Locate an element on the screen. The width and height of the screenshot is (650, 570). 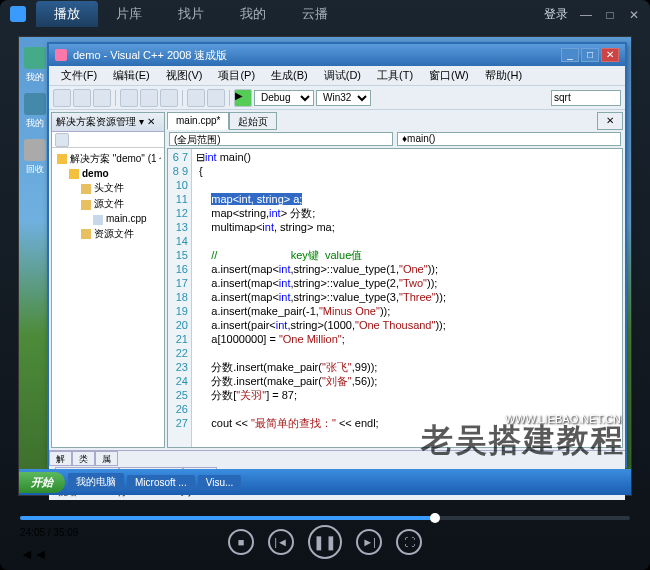
menu-view: 视图(V) is located at coordinates (184, 76).